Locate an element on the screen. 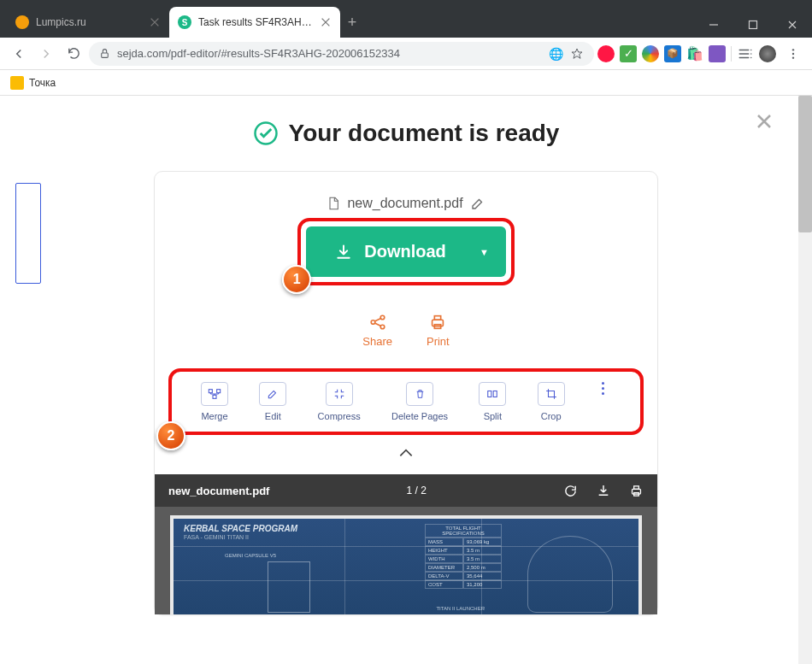  tool-crop: Crop is located at coordinates (551, 402).